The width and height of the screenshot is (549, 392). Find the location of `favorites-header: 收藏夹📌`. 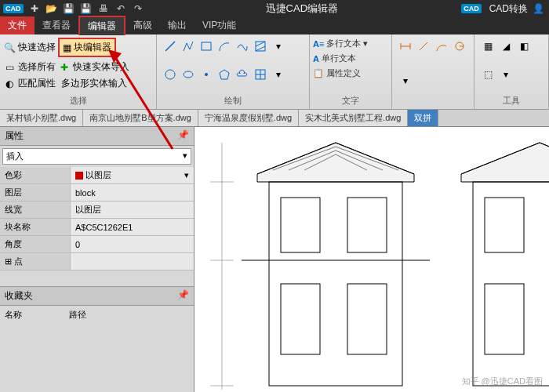

favorites-header: 收藏夹📌 is located at coordinates (97, 296).